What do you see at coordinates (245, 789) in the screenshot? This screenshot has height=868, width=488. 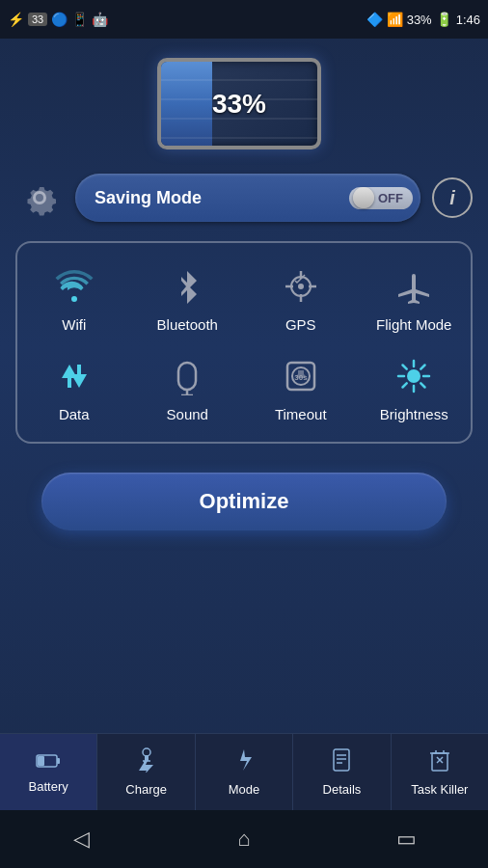 I see `nav-mode-label: Mode` at bounding box center [245, 789].